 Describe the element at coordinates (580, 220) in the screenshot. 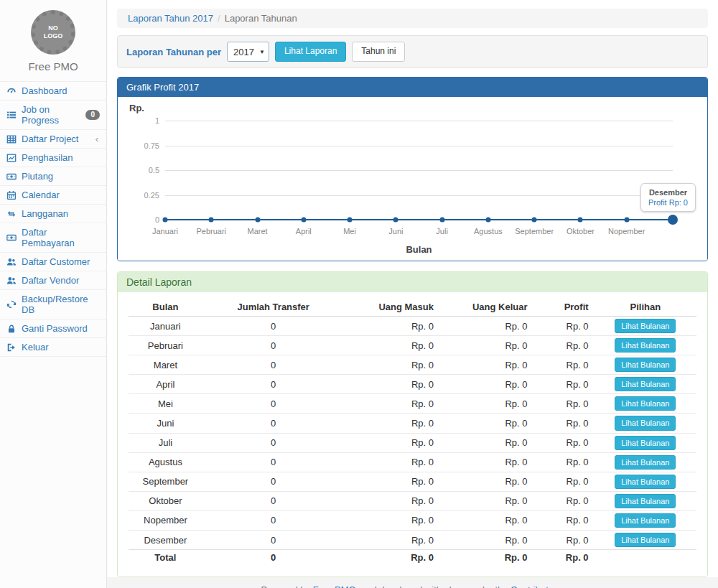

I see `data-point-oktober` at that location.